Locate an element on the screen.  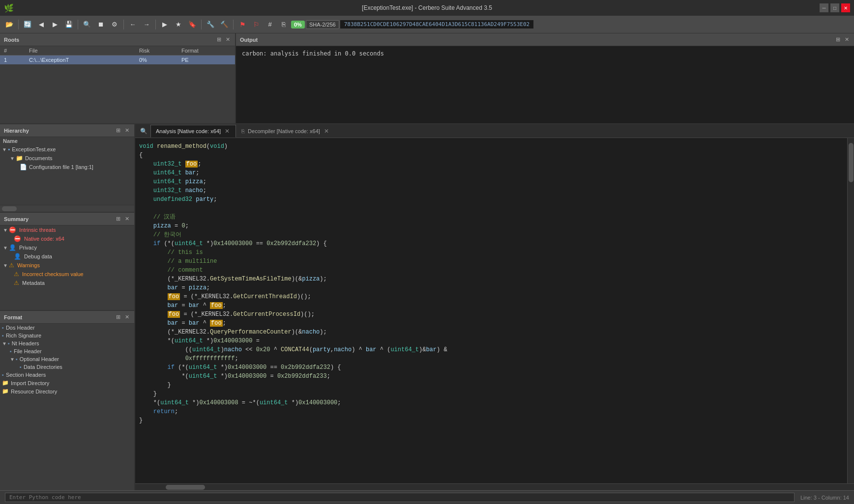
tree-item-documents: ▼ 📁 Documents is located at coordinates (67, 158).